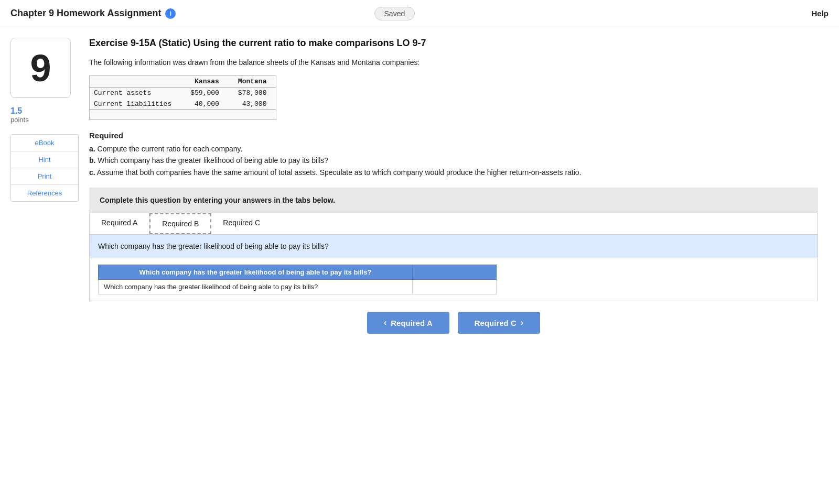  Describe the element at coordinates (339, 172) in the screenshot. I see `req-c-text: Assume that both companies have the same…` at that location.